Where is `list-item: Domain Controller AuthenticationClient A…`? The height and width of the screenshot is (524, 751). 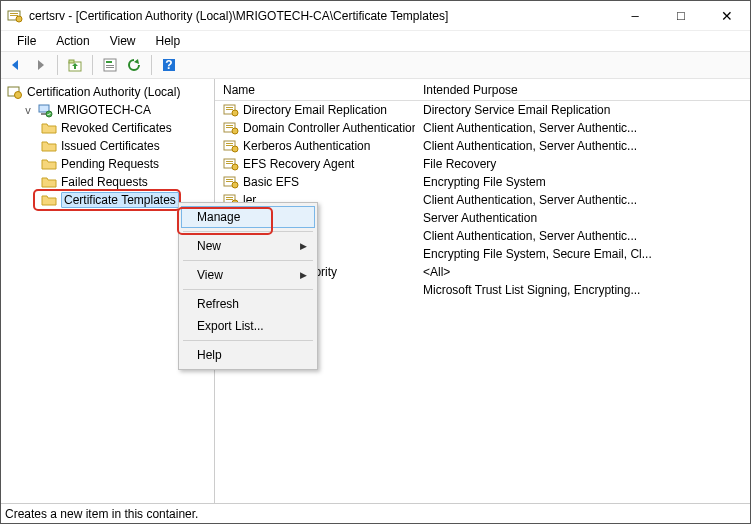 list-item: Domain Controller AuthenticationClient A… is located at coordinates (482, 128).